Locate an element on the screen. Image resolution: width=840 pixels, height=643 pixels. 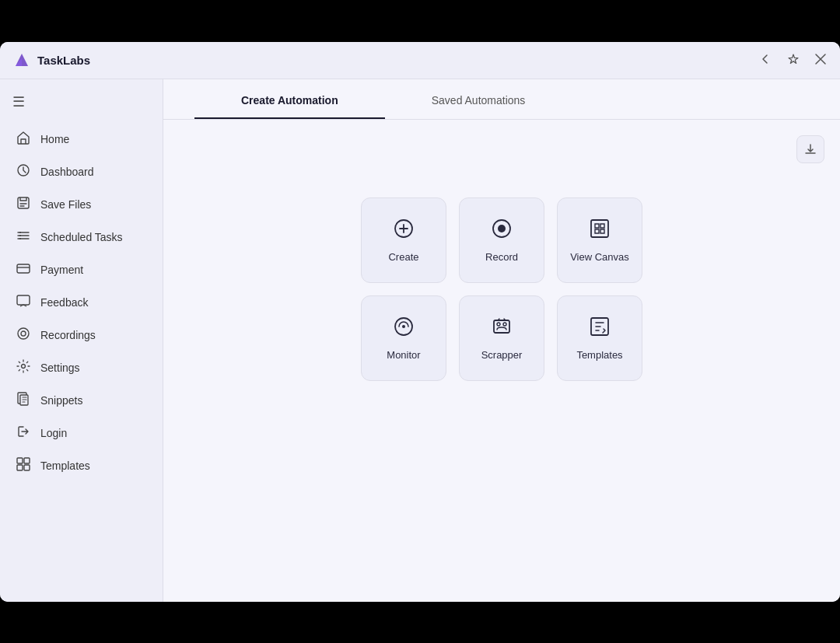
sidebar-label-scheduled-tasks: Scheduled Tasks is located at coordinates (82, 237).